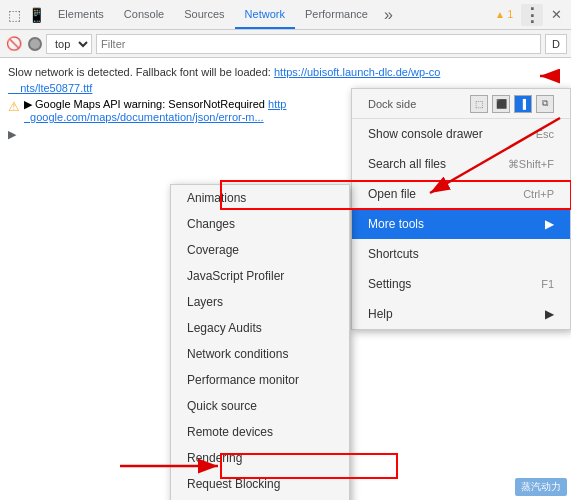  What do you see at coordinates (260, 406) in the screenshot?
I see `submenu-quick-source: Quick source` at bounding box center [260, 406].